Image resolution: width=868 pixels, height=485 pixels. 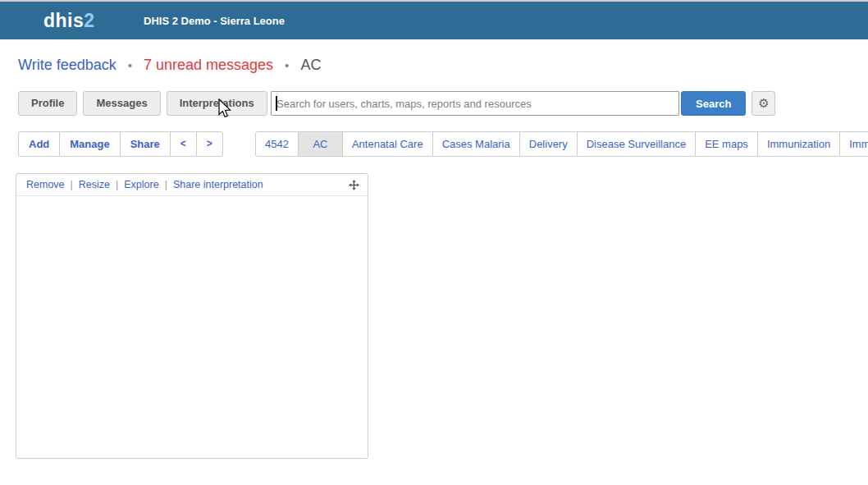 What do you see at coordinates (714, 103) in the screenshot?
I see `search-button: Search` at bounding box center [714, 103].